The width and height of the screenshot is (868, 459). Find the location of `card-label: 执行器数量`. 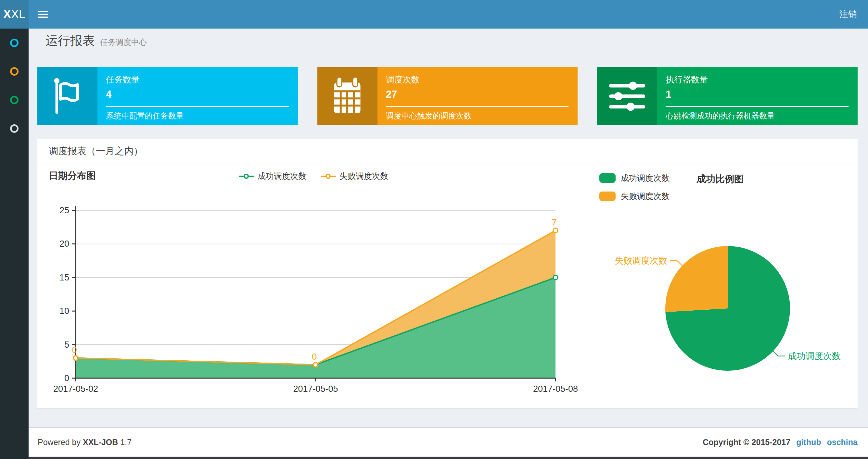

card-label: 执行器数量 is located at coordinates (757, 80).